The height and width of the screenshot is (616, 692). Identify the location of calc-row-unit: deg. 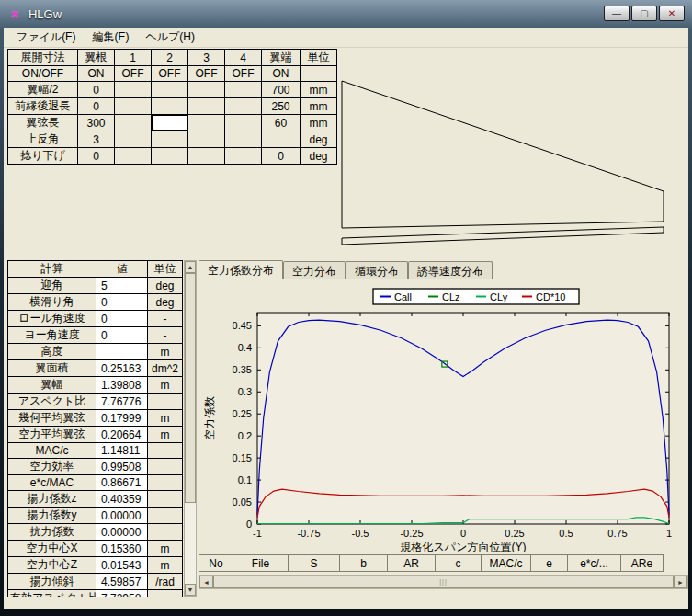
(165, 286).